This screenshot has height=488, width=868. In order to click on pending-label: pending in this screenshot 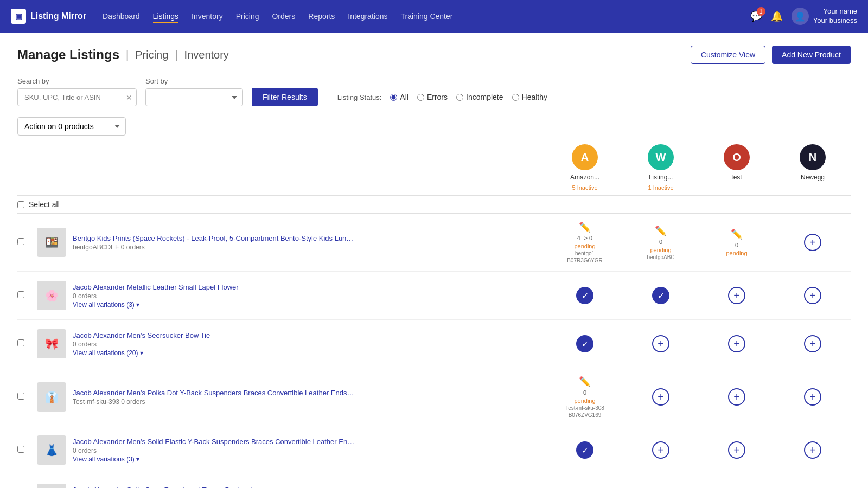, I will do `click(585, 246)`.